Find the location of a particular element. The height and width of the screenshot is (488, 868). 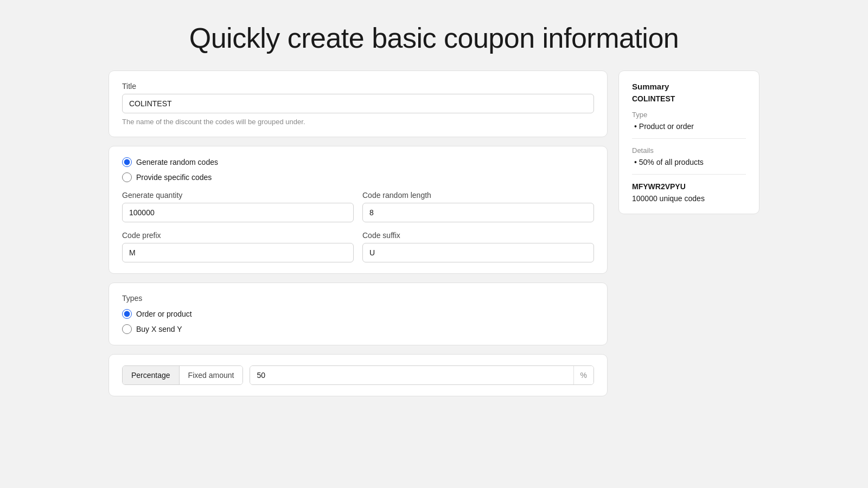

quantity-input is located at coordinates (238, 213).